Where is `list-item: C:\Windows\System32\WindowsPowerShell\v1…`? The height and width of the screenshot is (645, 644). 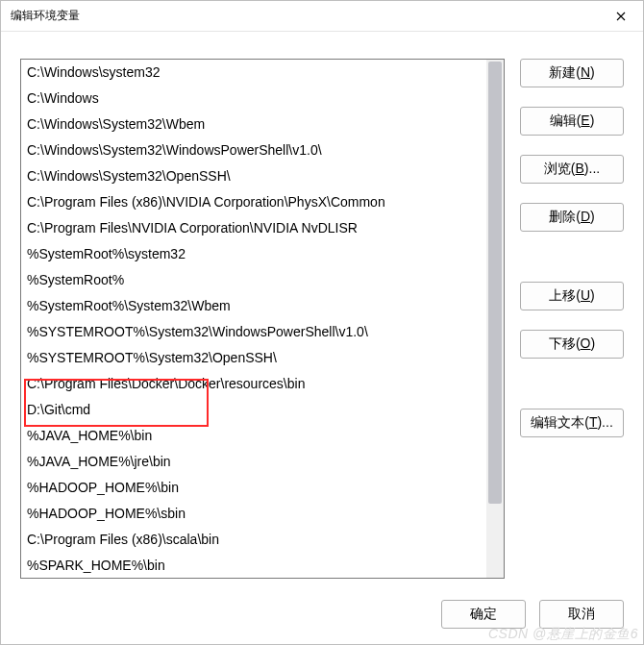 list-item: C:\Windows\System32\WindowsPowerShell\v1… is located at coordinates (254, 150).